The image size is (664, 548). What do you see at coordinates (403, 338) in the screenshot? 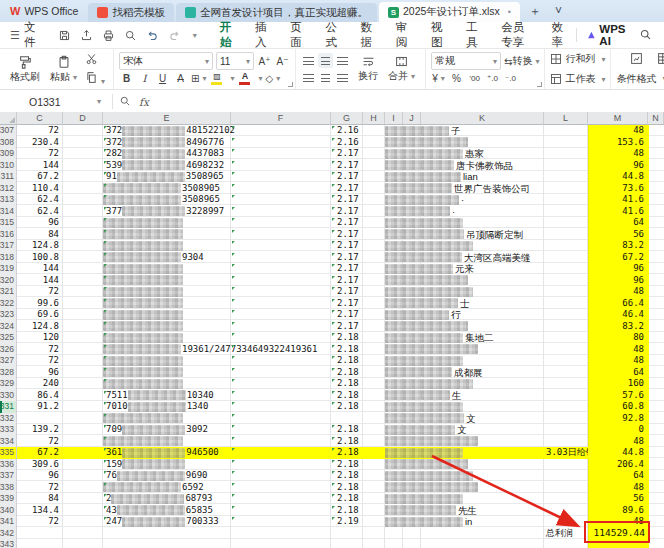
I see `cell-I325` at bounding box center [403, 338].